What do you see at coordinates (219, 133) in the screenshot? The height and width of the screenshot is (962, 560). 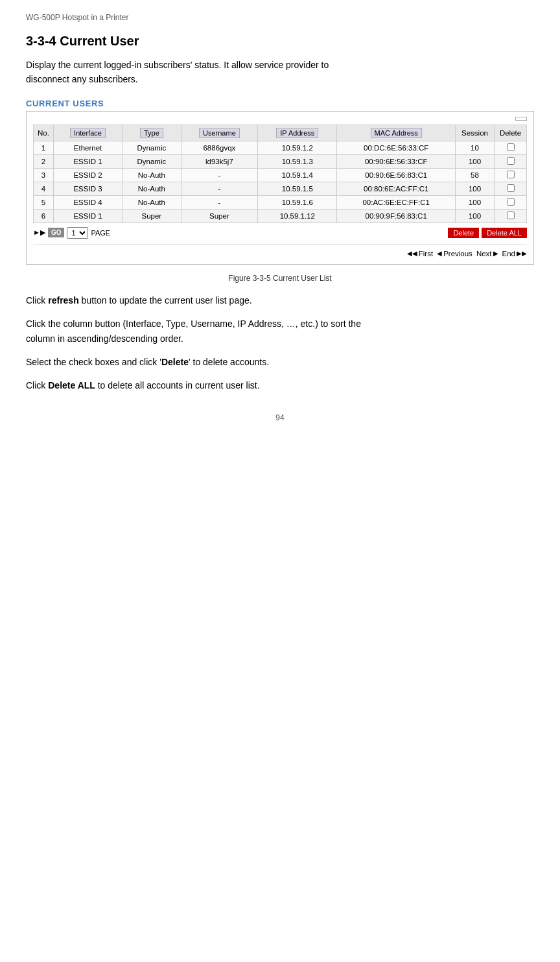 I see `sort-username-button: Username` at bounding box center [219, 133].